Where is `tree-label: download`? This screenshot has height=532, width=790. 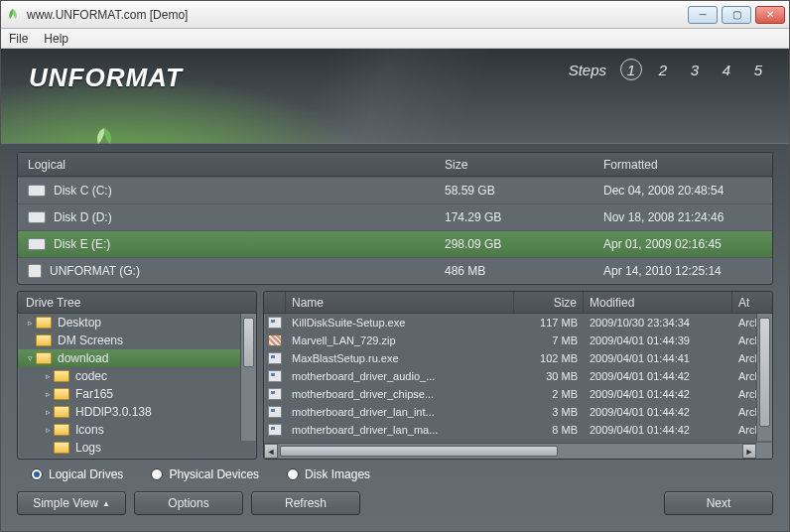
tree-label: download is located at coordinates (83, 358).